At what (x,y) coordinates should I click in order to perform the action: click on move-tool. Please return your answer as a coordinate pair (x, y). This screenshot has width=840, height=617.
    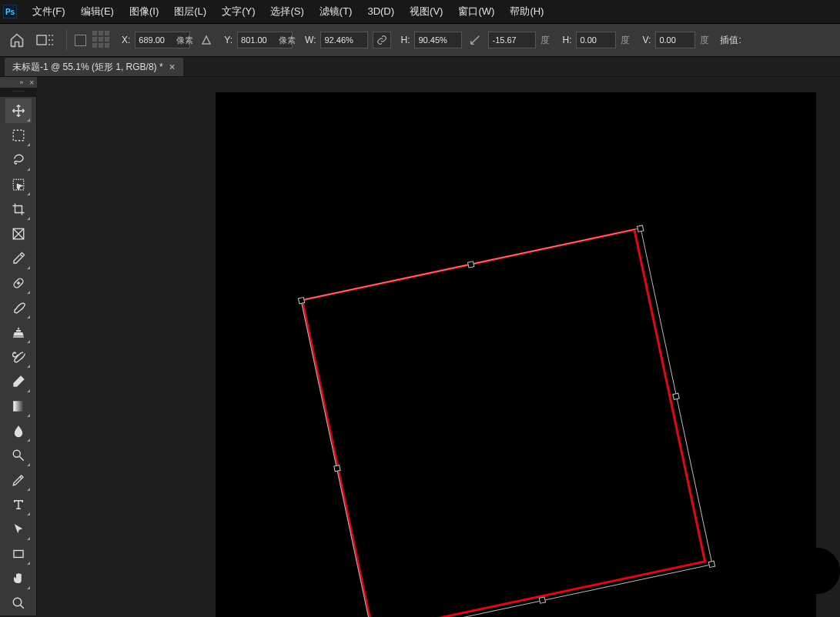
    Looking at the image, I should click on (18, 111).